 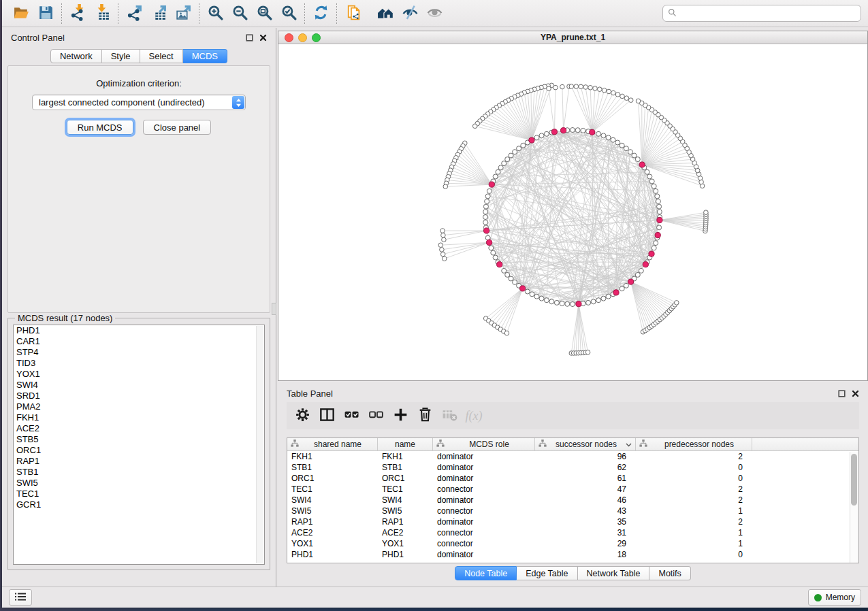 I want to click on mcds-result-item: TID3, so click(x=139, y=363).